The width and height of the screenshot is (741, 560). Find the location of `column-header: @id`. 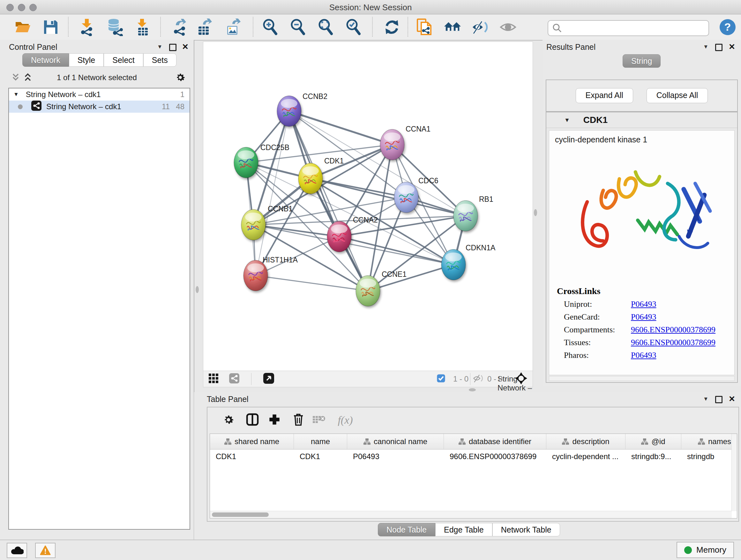

column-header: @id is located at coordinates (653, 442).